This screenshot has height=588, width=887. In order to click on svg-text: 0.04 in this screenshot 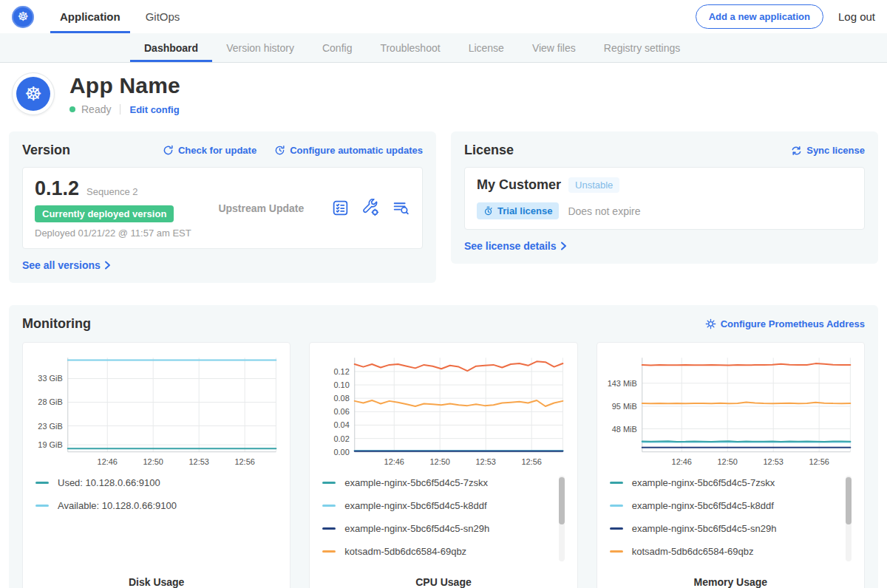, I will do `click(341, 425)`.